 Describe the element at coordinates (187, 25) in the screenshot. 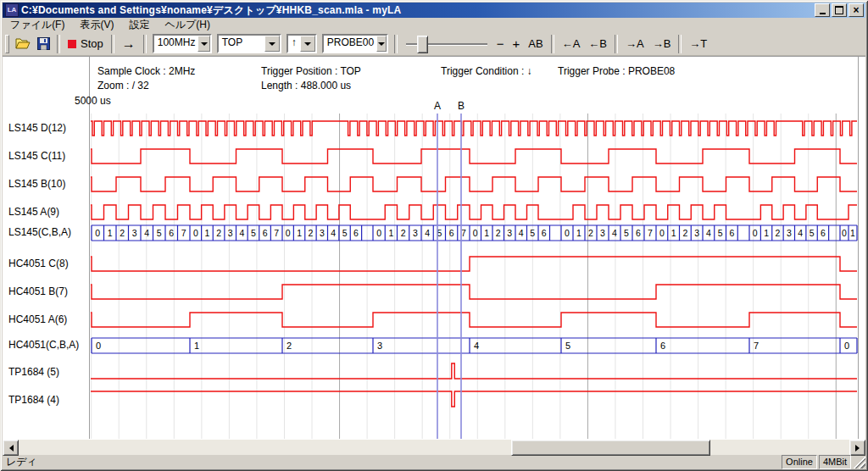

I see `menu-help: ヘルプ(H)` at that location.